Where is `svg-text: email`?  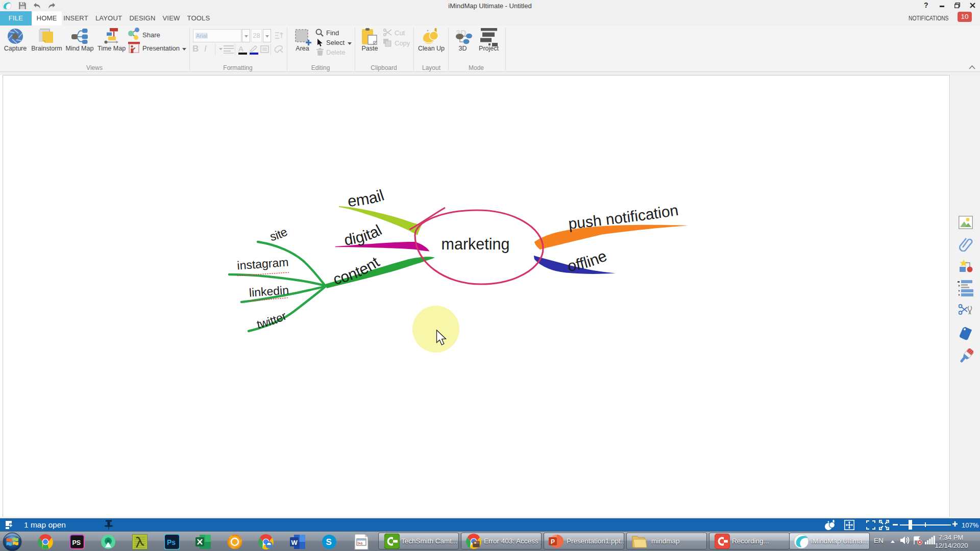 svg-text: email is located at coordinates (366, 198).